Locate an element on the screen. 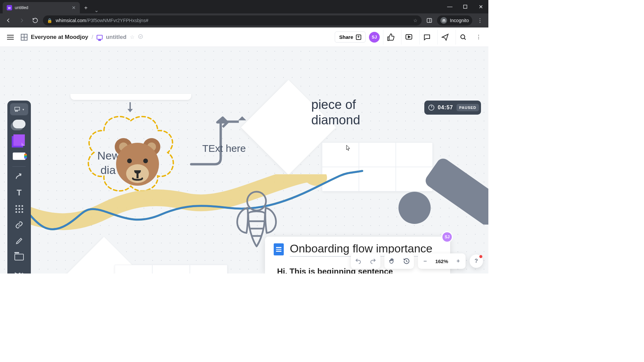 This screenshot has width=644, height=362. help-button: ? is located at coordinates (476, 261).